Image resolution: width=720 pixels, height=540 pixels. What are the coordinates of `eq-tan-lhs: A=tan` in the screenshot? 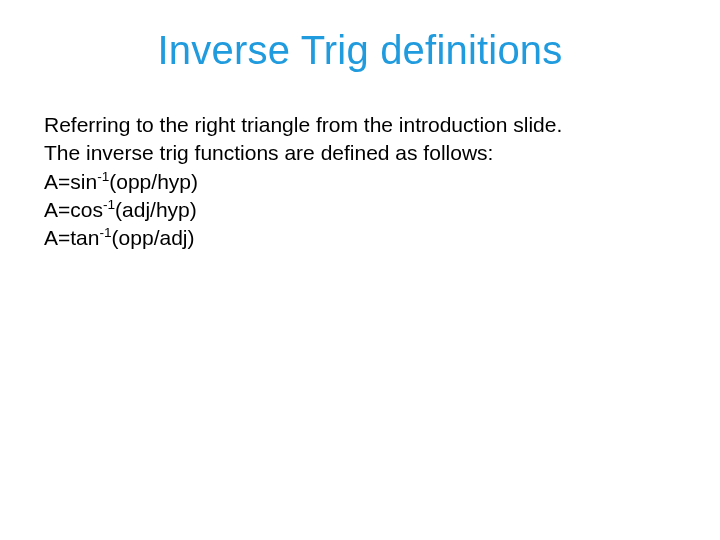 It's located at (72, 238).